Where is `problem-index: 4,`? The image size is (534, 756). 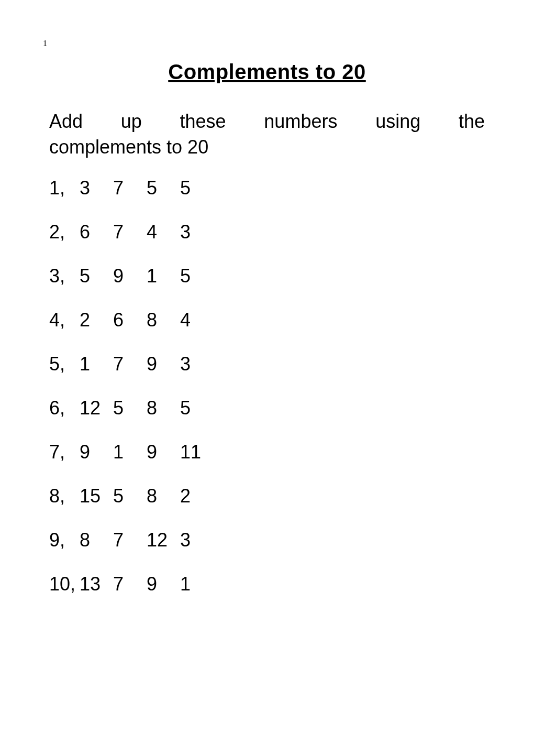 problem-index: 4, is located at coordinates (64, 320).